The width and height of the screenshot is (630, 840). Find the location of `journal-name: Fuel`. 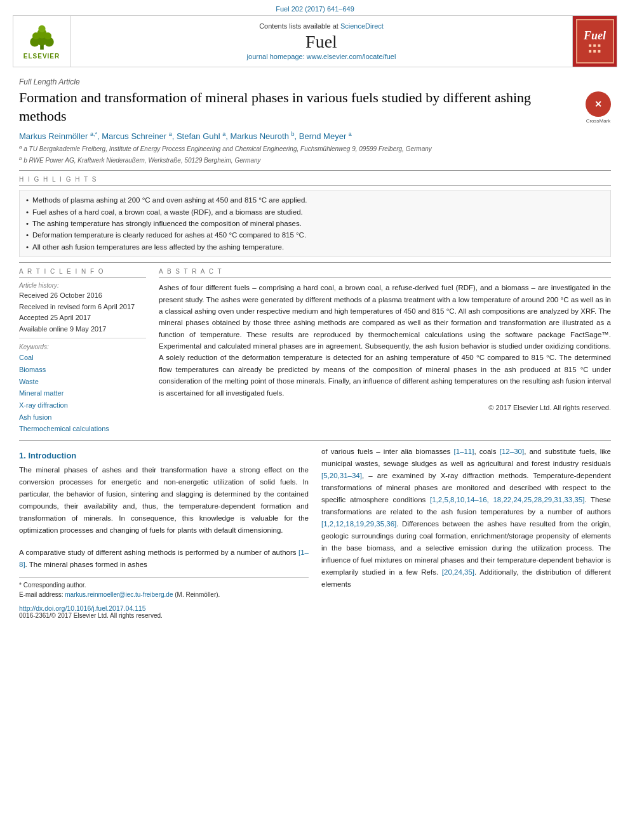

journal-name: Fuel is located at coordinates (321, 42).